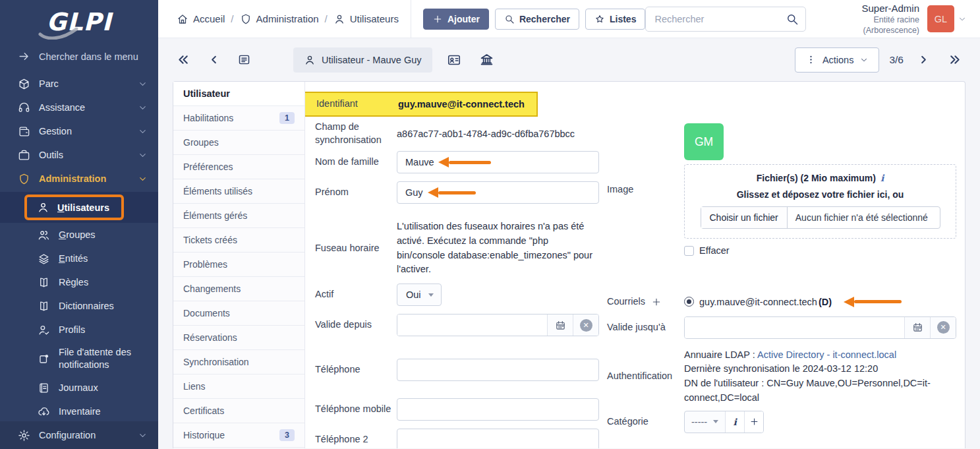 The image size is (980, 449). I want to click on tab-elements-utilises: Éléments utilisés, so click(239, 191).